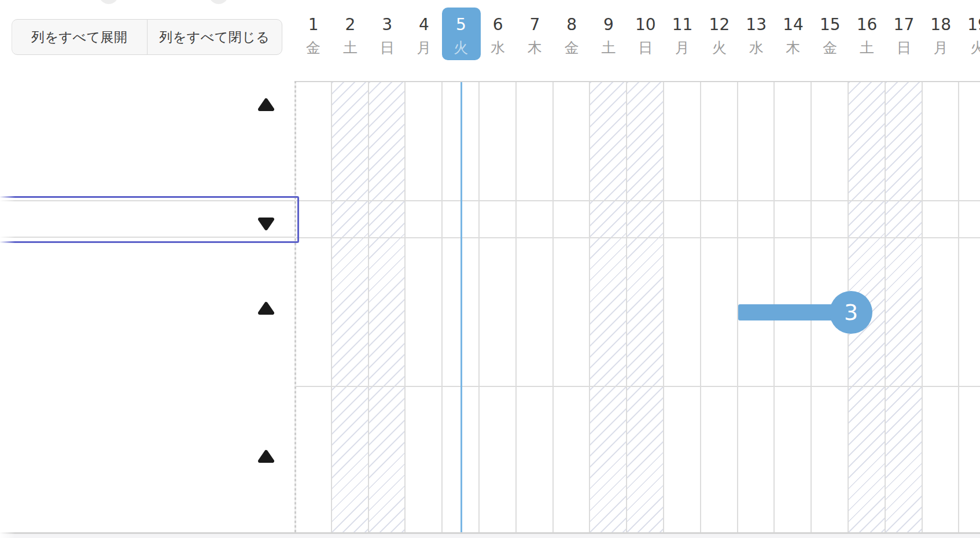 This screenshot has height=538, width=980. What do you see at coordinates (867, 34) in the screenshot?
I see `day-header-cell: 16土` at bounding box center [867, 34].